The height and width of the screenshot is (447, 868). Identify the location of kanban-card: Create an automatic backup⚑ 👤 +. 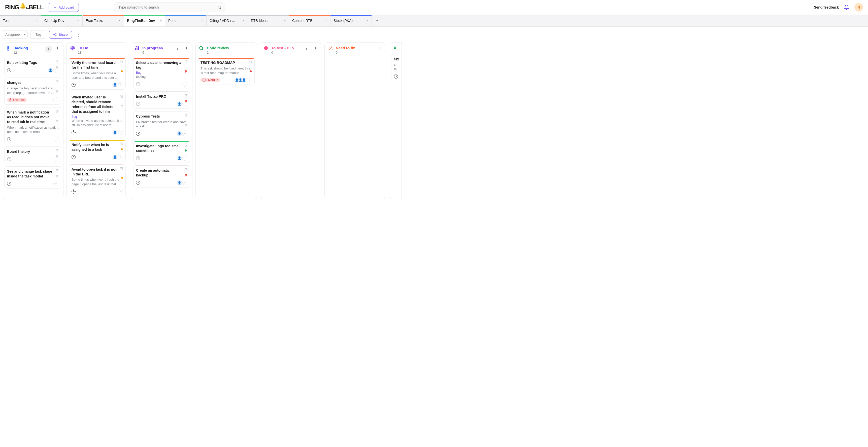
(162, 176).